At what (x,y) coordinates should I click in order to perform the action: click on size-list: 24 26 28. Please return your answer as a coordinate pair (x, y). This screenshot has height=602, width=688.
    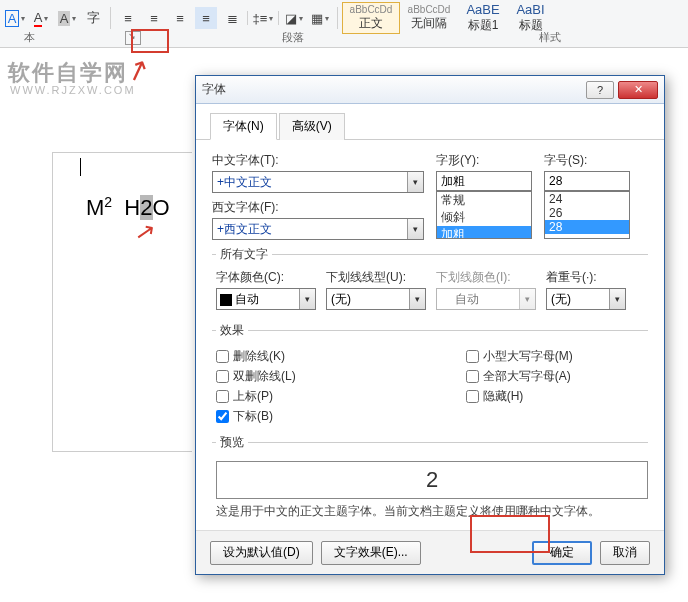
    Looking at the image, I should click on (587, 215).